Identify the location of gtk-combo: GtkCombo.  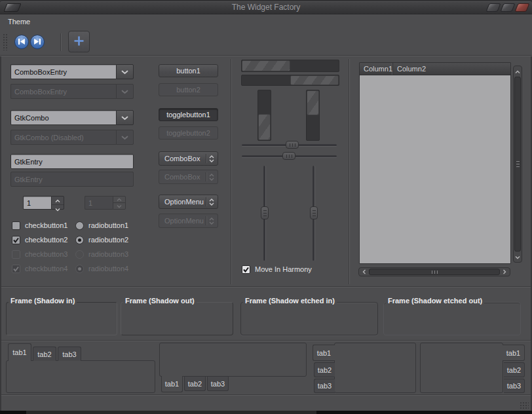
(72, 118).